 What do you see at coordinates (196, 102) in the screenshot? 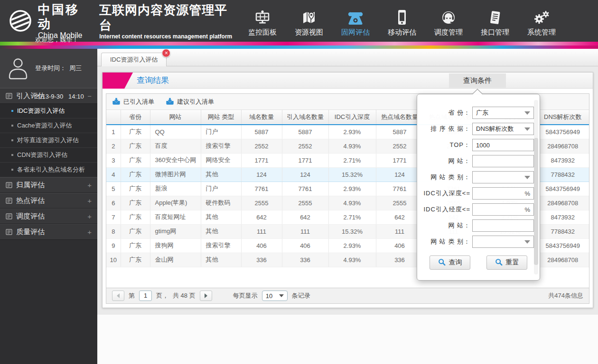
I see `suggested-list-label: 建议引入清单` at bounding box center [196, 102].